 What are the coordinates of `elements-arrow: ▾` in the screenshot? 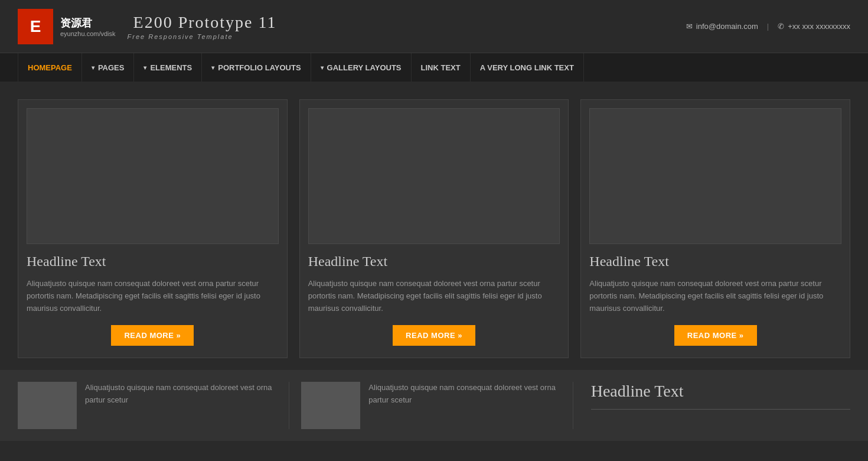 It's located at (145, 67).